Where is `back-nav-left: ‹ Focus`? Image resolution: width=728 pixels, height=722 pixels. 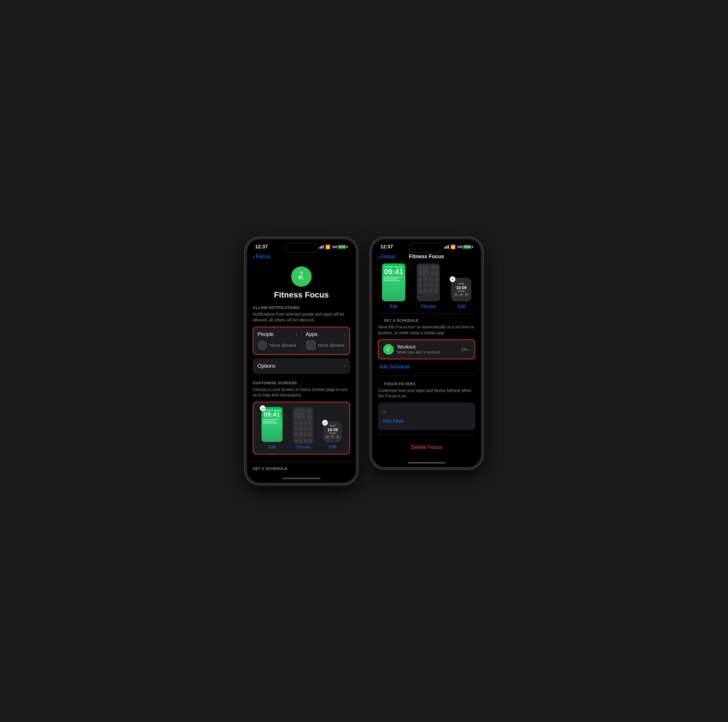
back-nav-left: ‹ Focus is located at coordinates (301, 258).